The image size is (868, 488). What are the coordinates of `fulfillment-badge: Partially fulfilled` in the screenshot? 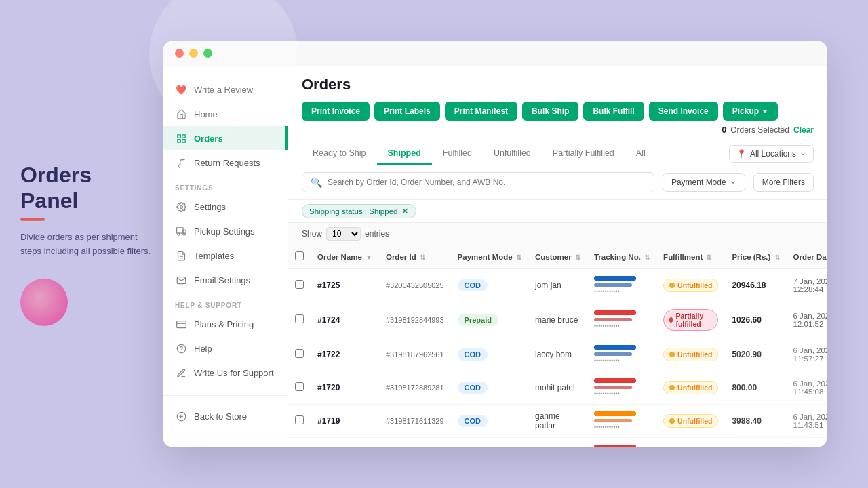 It's located at (690, 320).